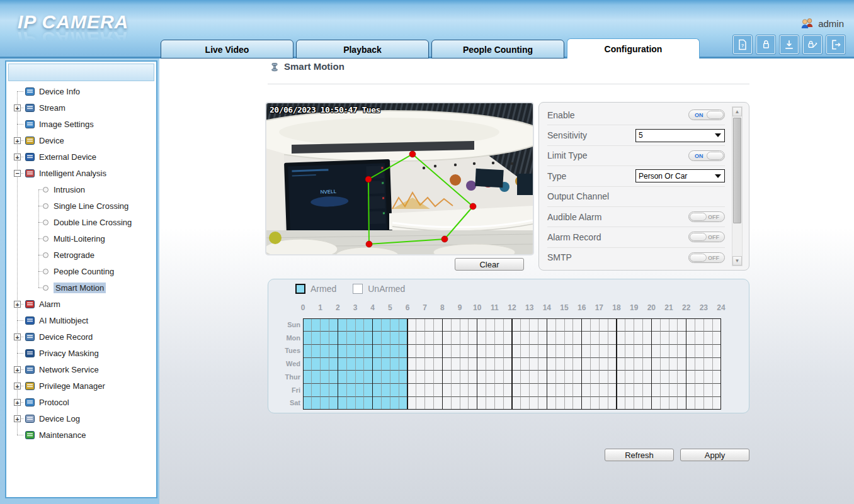 The image size is (854, 504). Describe the element at coordinates (707, 216) in the screenshot. I see `audible-alarm-toggle: OFF` at that location.